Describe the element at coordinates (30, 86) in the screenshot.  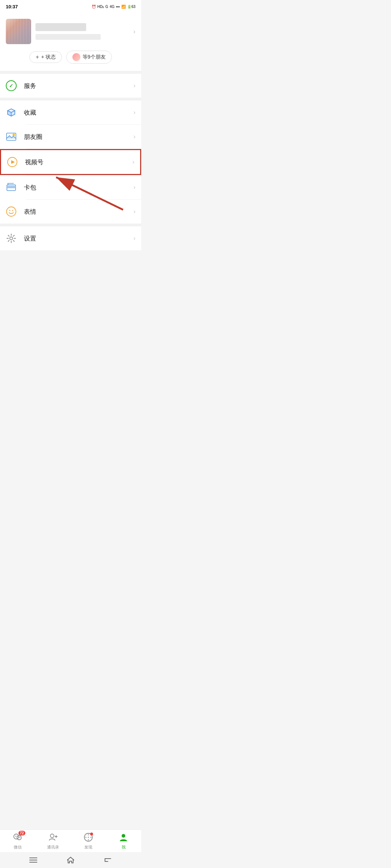
I see `service-label: 服务` at that location.